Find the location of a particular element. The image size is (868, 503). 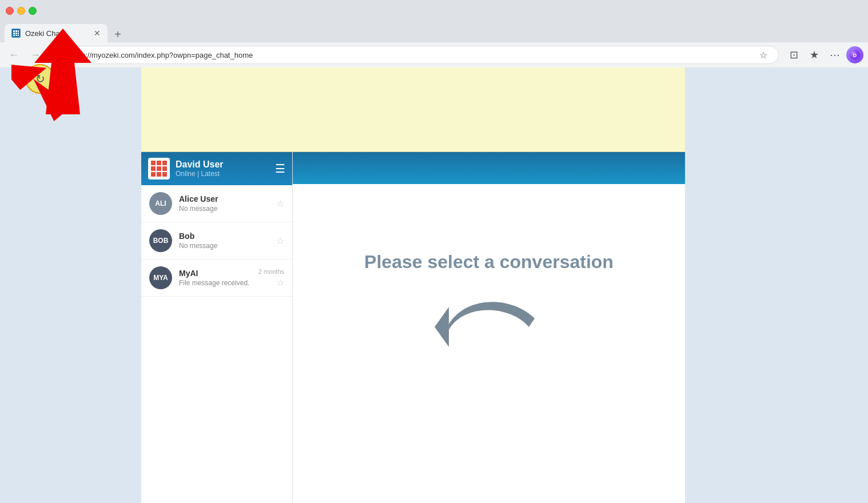

contact-info-alice: Alice User No message is located at coordinates (224, 203).